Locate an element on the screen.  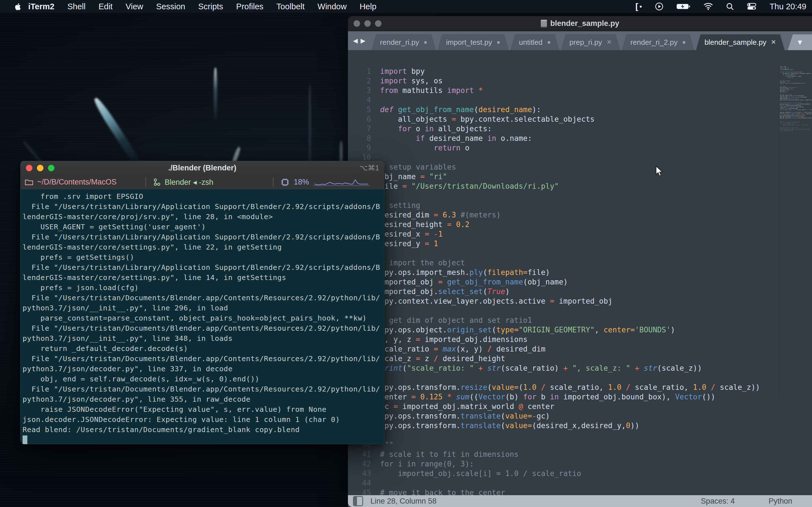
editor-minimap: import bpyimport sys, osfrom mathutils i… is located at coordinates (796, 232).